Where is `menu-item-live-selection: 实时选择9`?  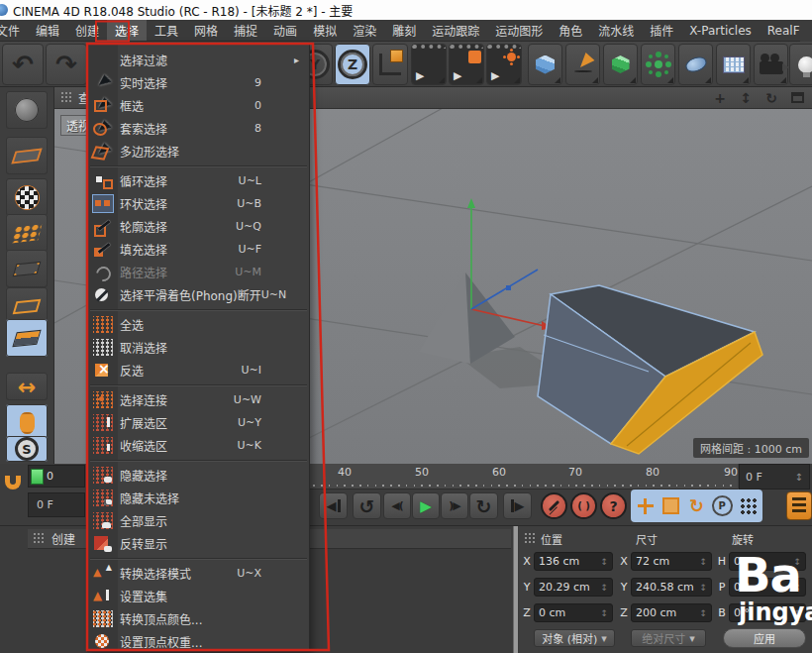
menu-item-live-selection: 实时选择9 is located at coordinates (198, 83).